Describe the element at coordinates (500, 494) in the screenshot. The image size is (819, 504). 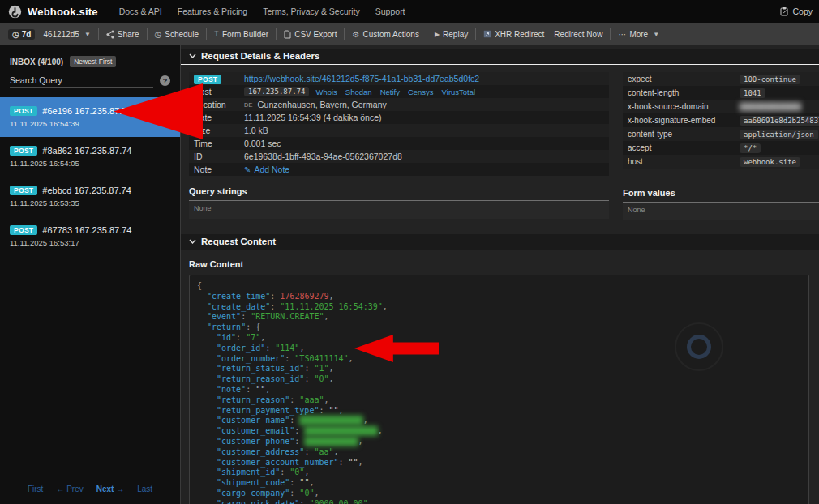
I see `code-line: "cargo_company": "0",` at that location.